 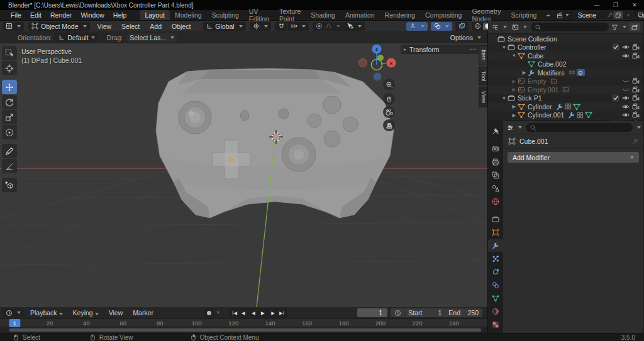 I want to click on close-button: ✕, so click(x=635, y=5).